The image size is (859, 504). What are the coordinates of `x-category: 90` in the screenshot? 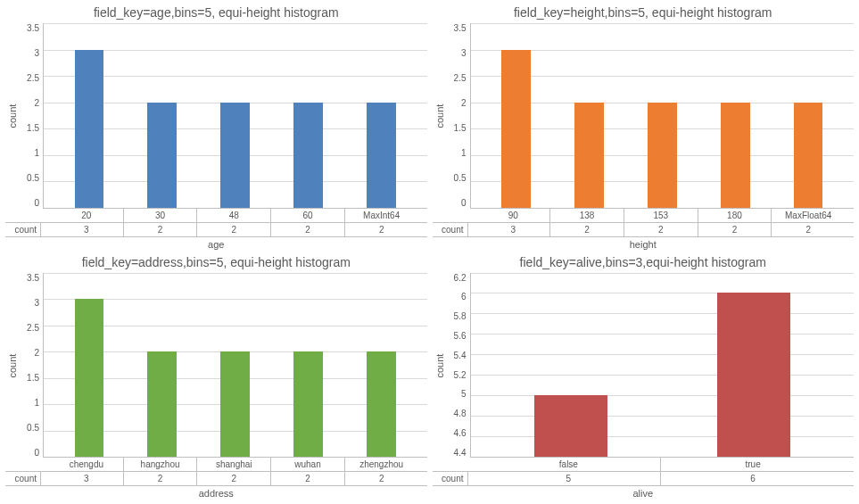 It's located at (514, 216).